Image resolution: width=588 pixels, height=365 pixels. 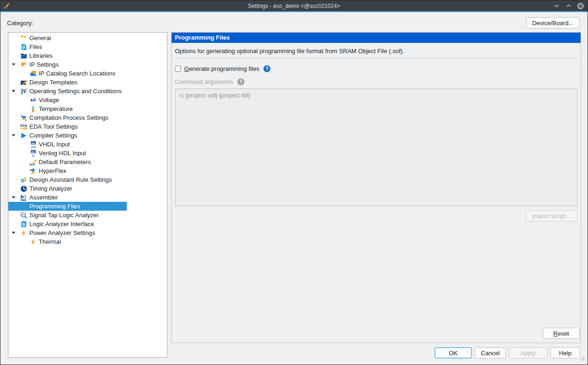 I want to click on verilog-input-icon: abcV, so click(x=33, y=153).